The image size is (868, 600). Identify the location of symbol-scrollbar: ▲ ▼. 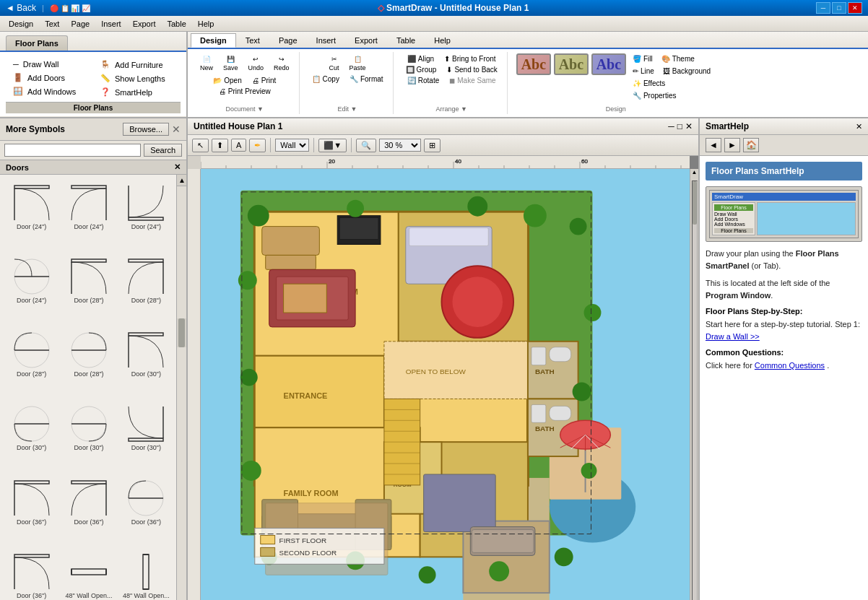
(181, 387).